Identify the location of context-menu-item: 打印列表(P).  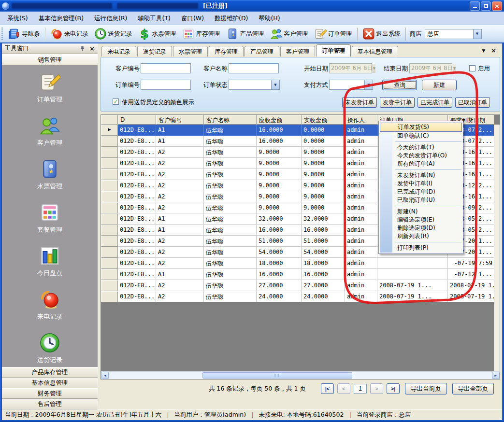
(421, 248).